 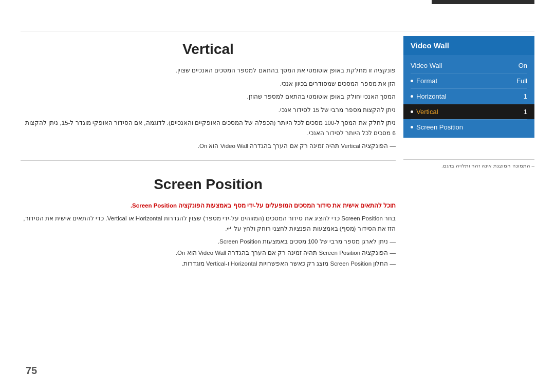 What do you see at coordinates (208, 241) in the screenshot?
I see `screen-pos-dash-1: — ניתן לארגן מספר מרבי של 100 מסכים באמצ…` at bounding box center [208, 241].